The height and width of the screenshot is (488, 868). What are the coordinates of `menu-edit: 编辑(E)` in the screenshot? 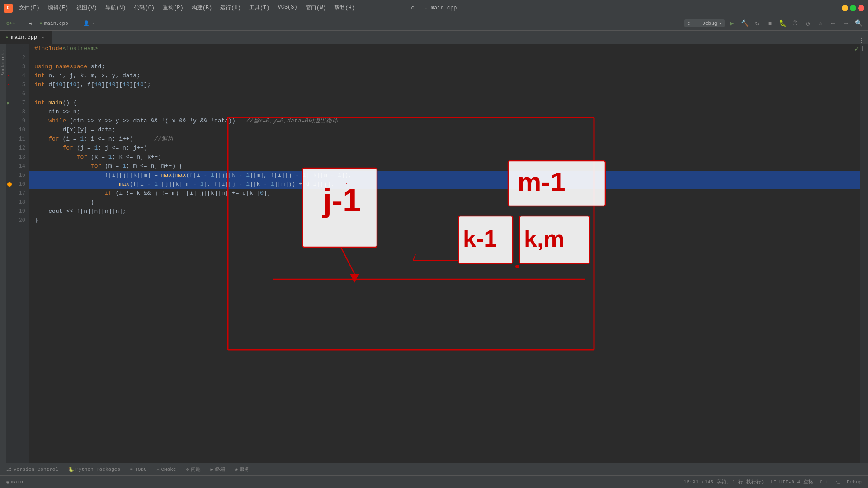 It's located at (58, 8).